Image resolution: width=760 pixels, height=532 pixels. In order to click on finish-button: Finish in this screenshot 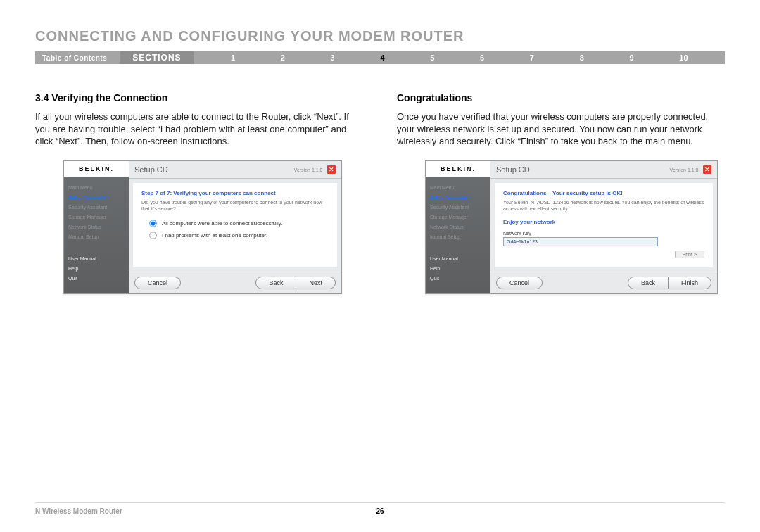, I will do `click(690, 283)`.